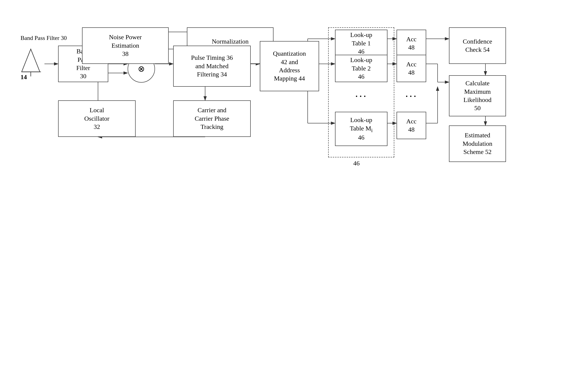 Image resolution: width=588 pixels, height=370 pixels. I want to click on acc-2-label: Acc48, so click(411, 68).